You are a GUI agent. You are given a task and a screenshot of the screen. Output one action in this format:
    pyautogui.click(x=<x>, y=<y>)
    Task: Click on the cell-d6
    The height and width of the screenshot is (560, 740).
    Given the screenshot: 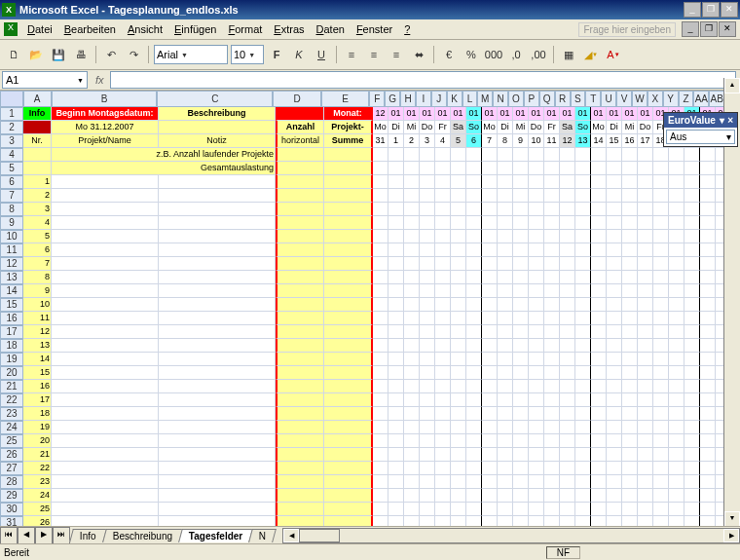 What is the action you would take?
    pyautogui.click(x=300, y=182)
    